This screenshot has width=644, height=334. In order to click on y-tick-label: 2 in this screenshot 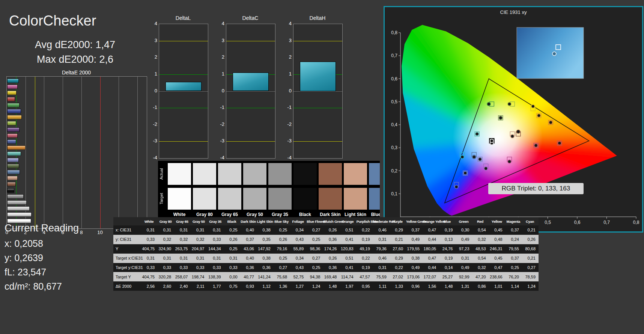, I will do `click(153, 57)`.